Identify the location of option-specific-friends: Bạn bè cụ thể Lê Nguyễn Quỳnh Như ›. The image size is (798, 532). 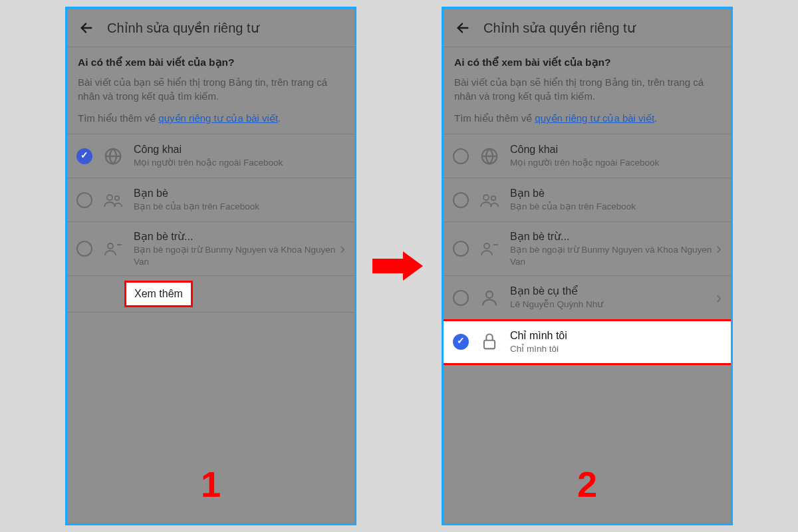
(587, 297).